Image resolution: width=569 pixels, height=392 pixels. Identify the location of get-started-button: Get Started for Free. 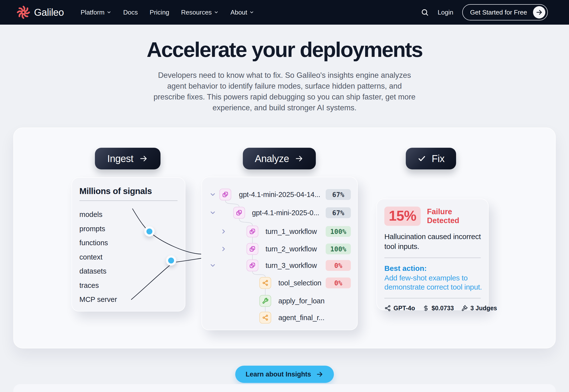
(505, 12).